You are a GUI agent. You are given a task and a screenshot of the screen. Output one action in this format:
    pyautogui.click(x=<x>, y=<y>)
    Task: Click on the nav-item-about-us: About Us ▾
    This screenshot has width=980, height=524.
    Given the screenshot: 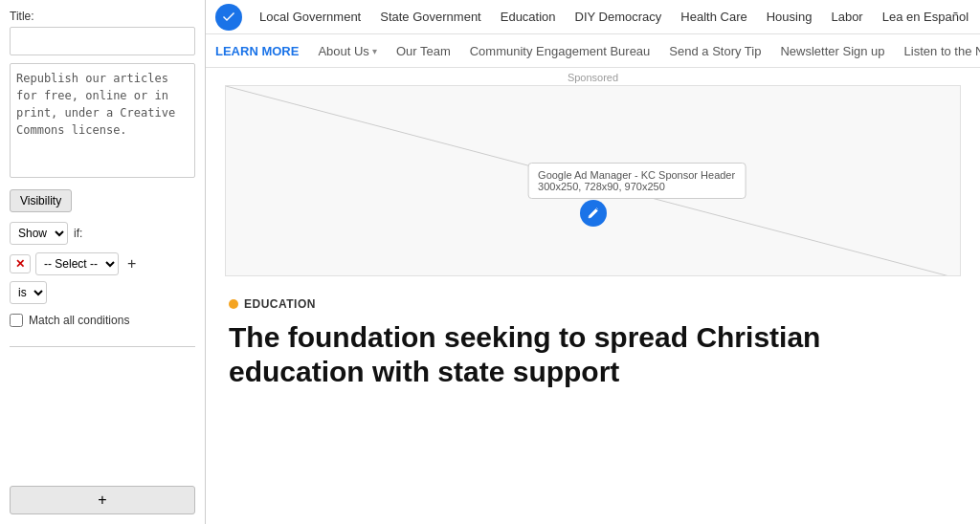 What is the action you would take?
    pyautogui.click(x=346, y=51)
    